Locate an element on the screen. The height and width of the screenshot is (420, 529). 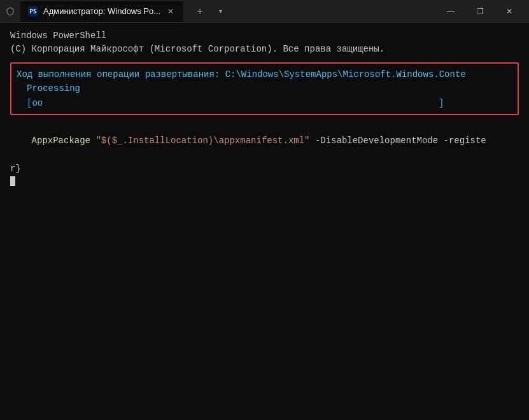
tab-title: Администратор: Windows Po... is located at coordinates (102, 11).